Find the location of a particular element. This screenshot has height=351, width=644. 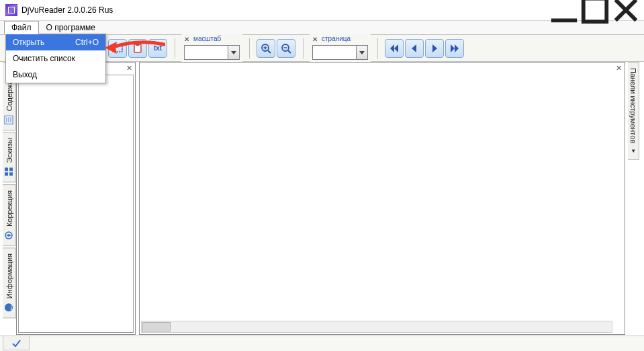

zoom-input is located at coordinates (206, 52).